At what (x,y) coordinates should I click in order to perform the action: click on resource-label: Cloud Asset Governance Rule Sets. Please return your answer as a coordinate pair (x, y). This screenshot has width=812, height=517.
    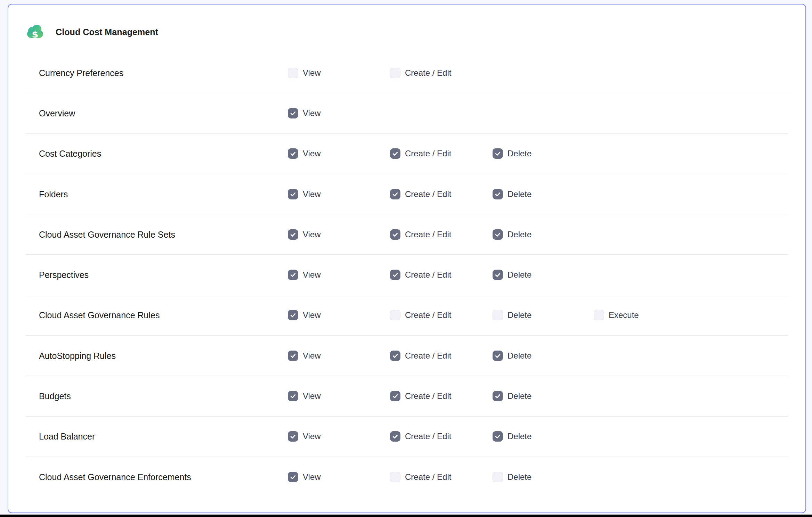
    Looking at the image, I should click on (107, 234).